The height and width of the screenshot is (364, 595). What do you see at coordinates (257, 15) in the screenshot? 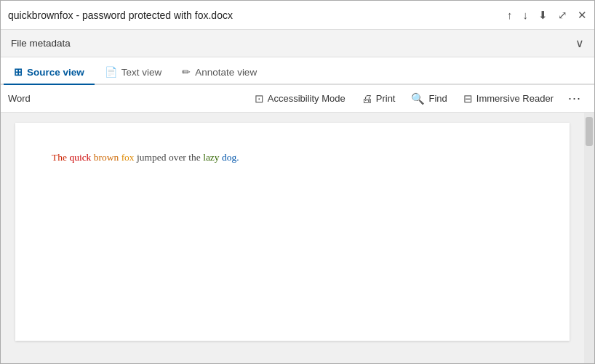
I see `window-title: quickbrownfox - password protected with …` at bounding box center [257, 15].